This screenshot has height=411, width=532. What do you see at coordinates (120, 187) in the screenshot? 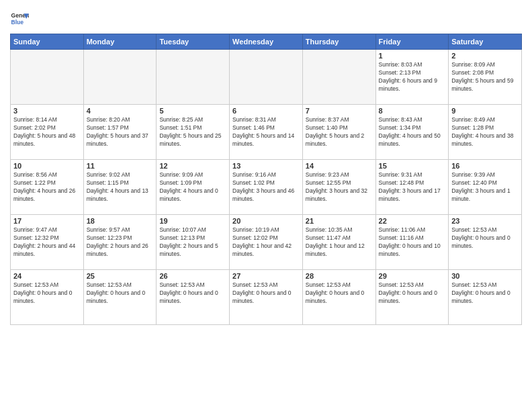
I see `day-info: Sunrise: 9:02 AM Sunset: 1:15 PM Dayligh…` at bounding box center [120, 187].